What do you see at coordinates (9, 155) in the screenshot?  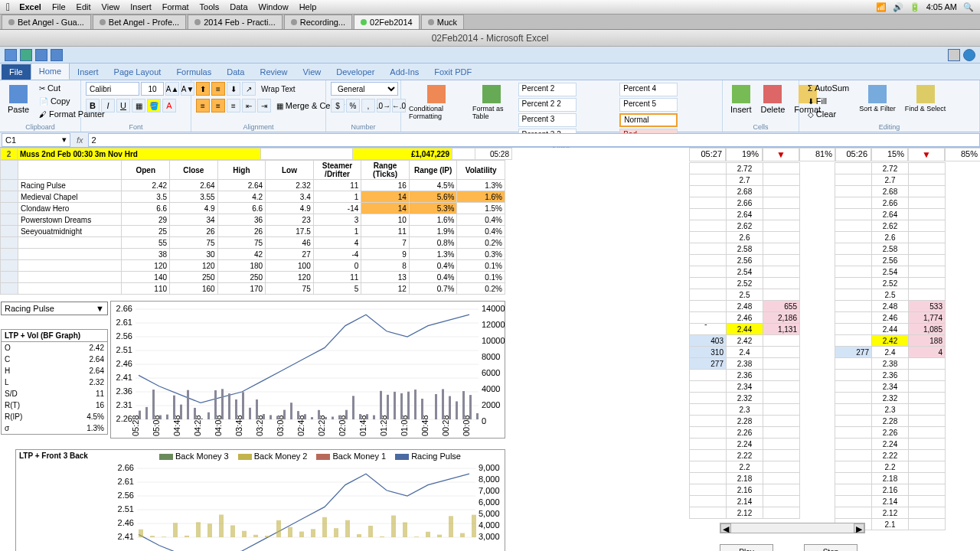 I see `cell-selected: 2` at bounding box center [9, 155].